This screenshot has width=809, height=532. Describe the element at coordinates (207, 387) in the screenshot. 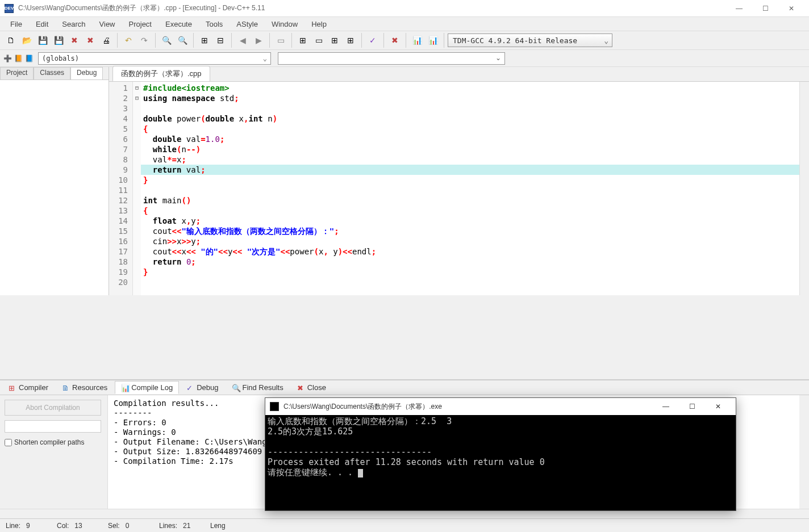

I see `bottom-tab-label: Debug` at that location.